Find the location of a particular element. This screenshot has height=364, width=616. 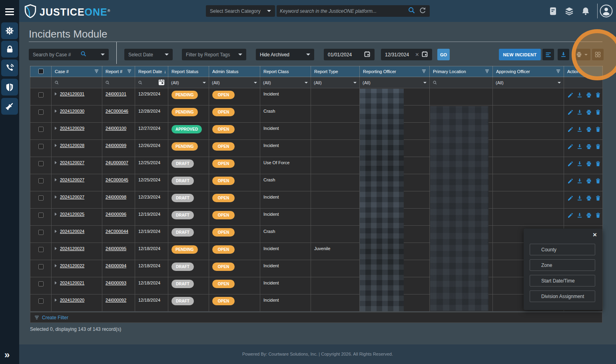

sidebar-item-dispatch is located at coordinates (10, 68).